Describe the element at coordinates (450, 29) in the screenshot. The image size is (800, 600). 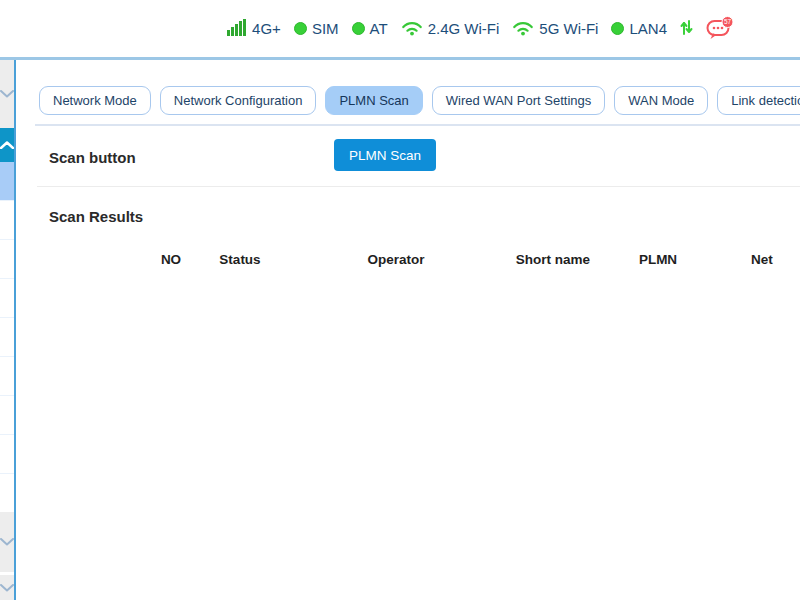
I see `status-wifi-24g: 2.4G Wi-Fi` at that location.